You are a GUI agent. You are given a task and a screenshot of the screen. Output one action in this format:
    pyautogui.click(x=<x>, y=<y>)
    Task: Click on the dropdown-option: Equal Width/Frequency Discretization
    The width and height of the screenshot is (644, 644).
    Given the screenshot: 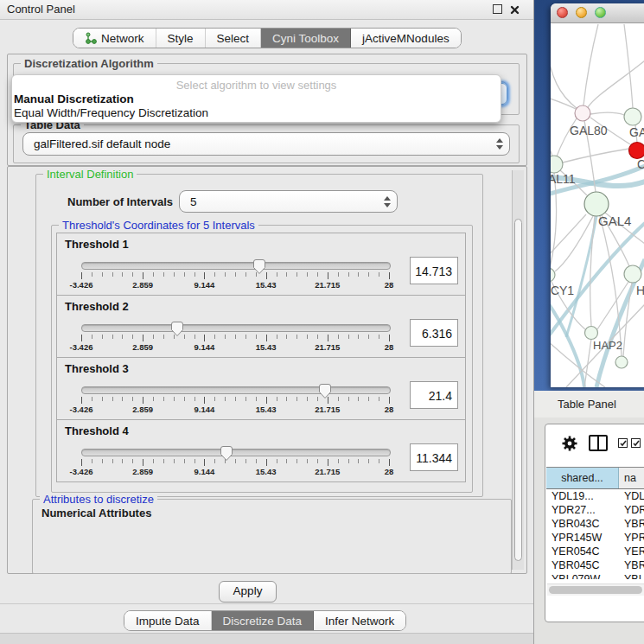 What is the action you would take?
    pyautogui.click(x=256, y=113)
    